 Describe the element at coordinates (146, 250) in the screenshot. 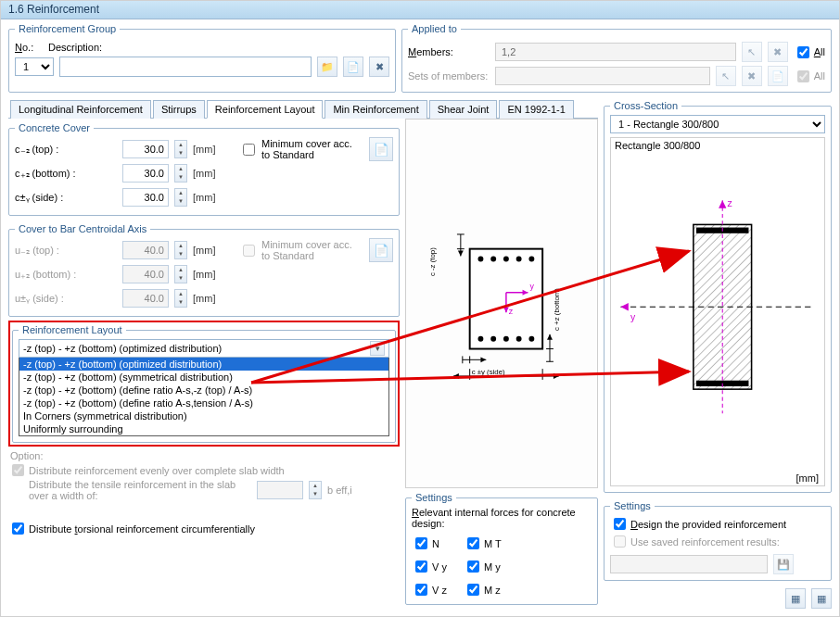

I see `uz-top-input` at that location.